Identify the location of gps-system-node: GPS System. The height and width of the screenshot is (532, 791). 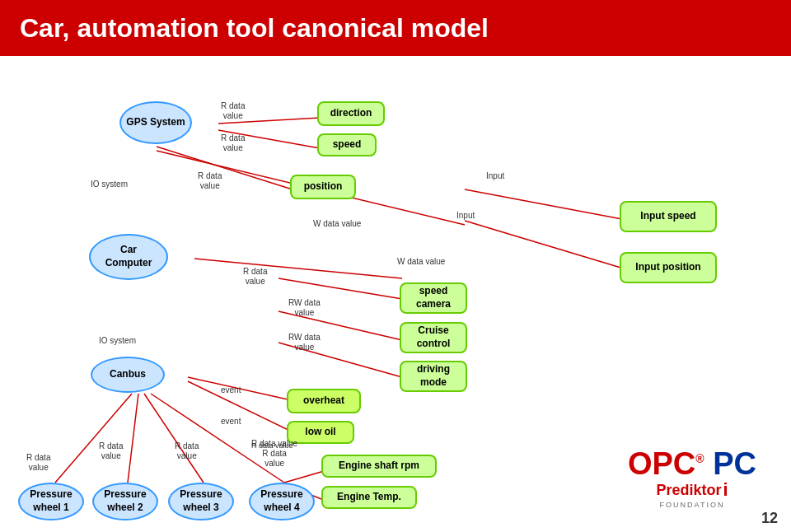
(156, 123).